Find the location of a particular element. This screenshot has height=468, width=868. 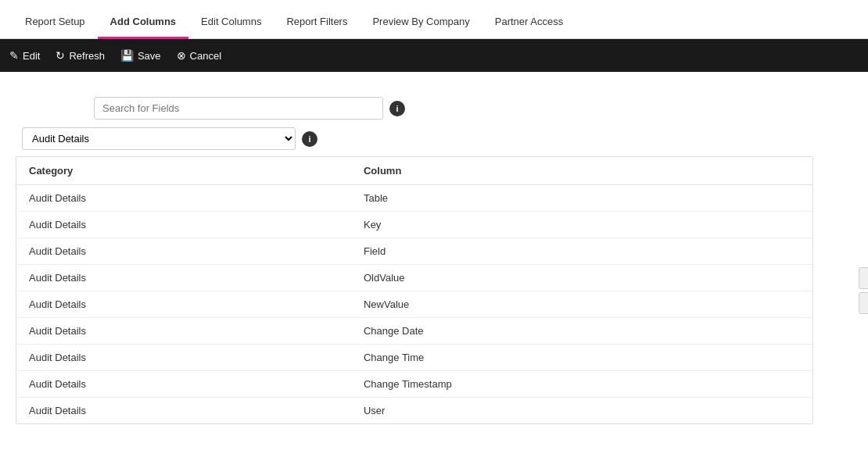

top-navigation: Report SetupAdd ColumnsEdit ColumnsRepor… is located at coordinates (434, 20).